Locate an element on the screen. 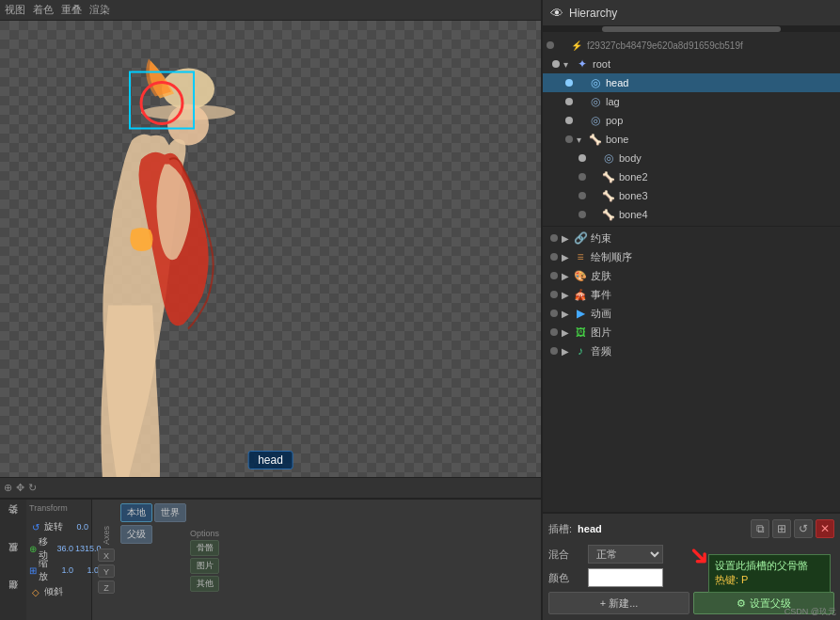 The height and width of the screenshot is (620, 840). tree-icon-body: ◎ is located at coordinates (609, 158).